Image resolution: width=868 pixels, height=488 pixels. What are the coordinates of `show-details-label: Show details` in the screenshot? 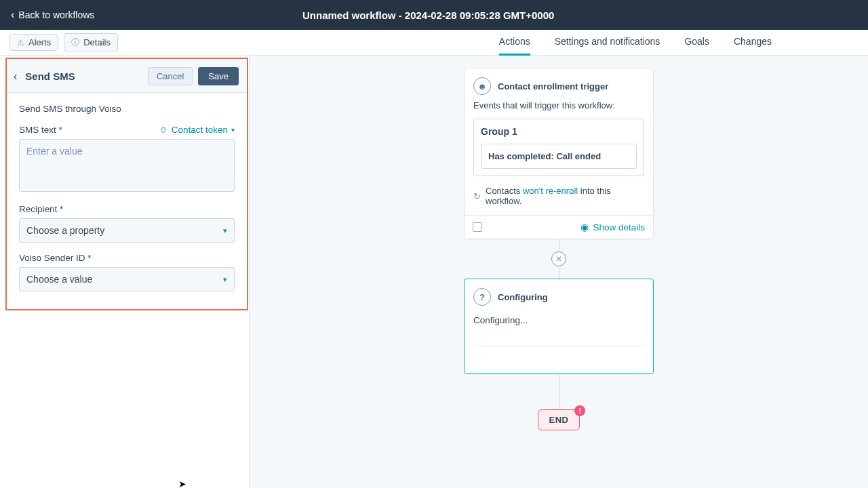 It's located at (618, 228).